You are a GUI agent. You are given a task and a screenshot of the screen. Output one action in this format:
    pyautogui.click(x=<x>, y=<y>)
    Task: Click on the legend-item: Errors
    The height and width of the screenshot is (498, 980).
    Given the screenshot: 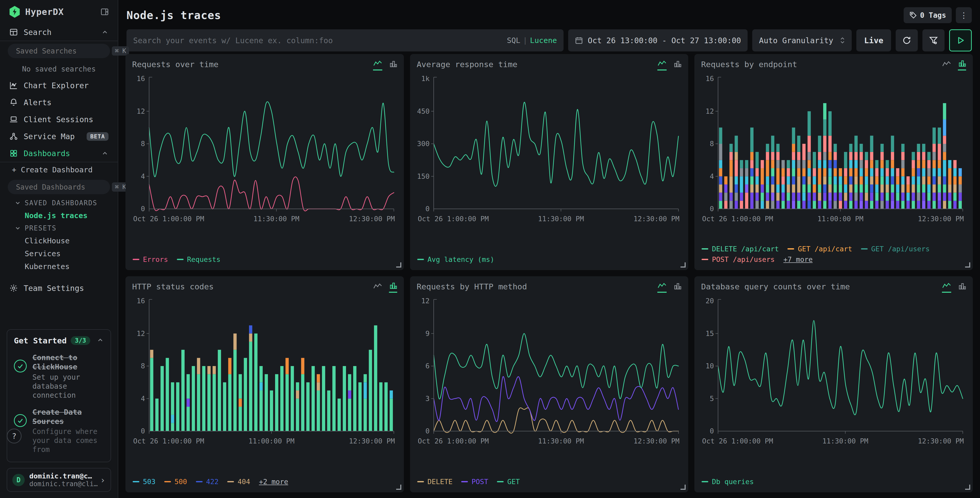 What is the action you would take?
    pyautogui.click(x=151, y=260)
    